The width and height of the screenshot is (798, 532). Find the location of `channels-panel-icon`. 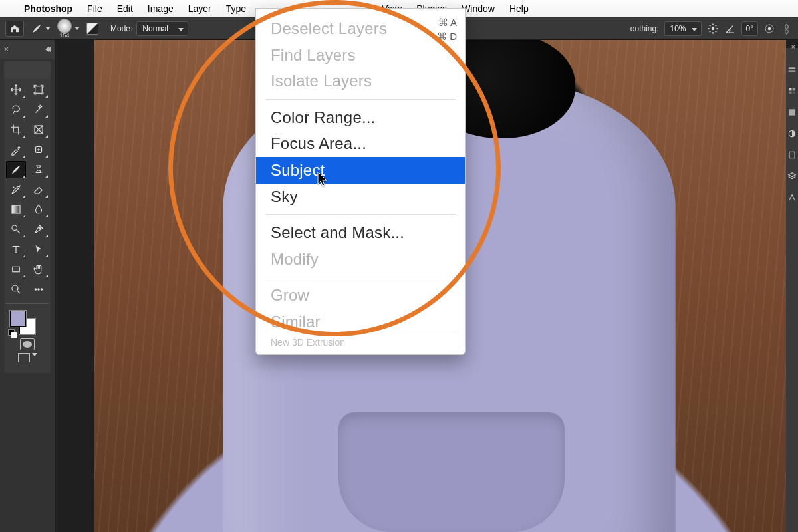

channels-panel-icon is located at coordinates (792, 198).